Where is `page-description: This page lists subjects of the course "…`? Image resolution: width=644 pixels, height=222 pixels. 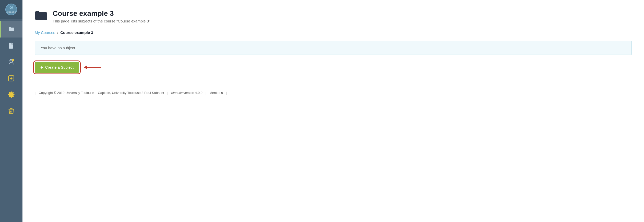 page-description: This page lists subjects of the course "… is located at coordinates (102, 21).